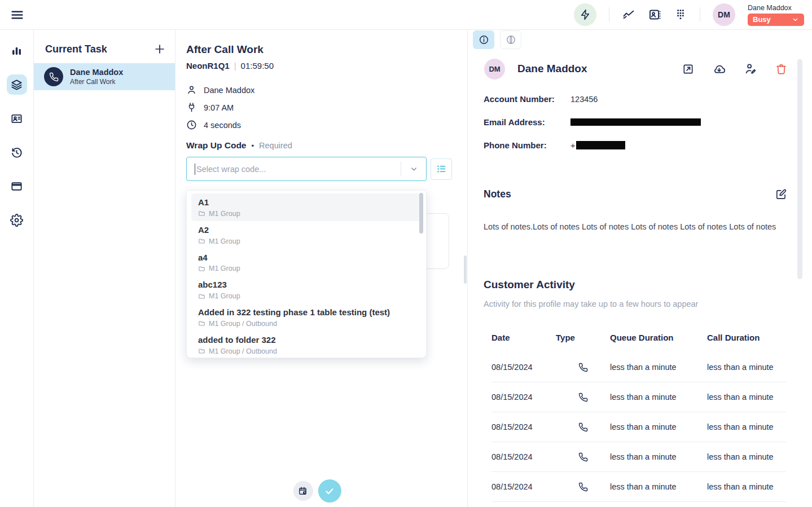 The width and height of the screenshot is (812, 507). I want to click on acw-subtitle: NeonR1Q1 | 01:59:50, so click(321, 65).